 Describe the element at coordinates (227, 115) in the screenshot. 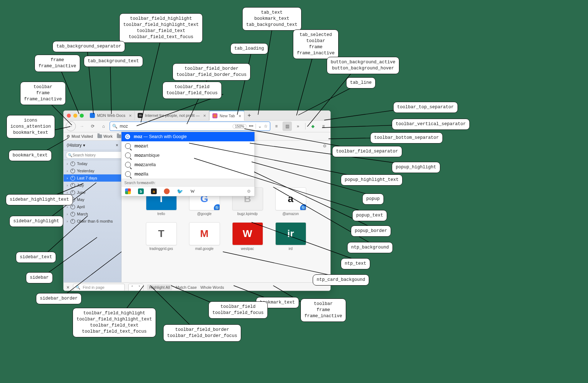

I see `tab-newtab: New Tab ×` at that location.